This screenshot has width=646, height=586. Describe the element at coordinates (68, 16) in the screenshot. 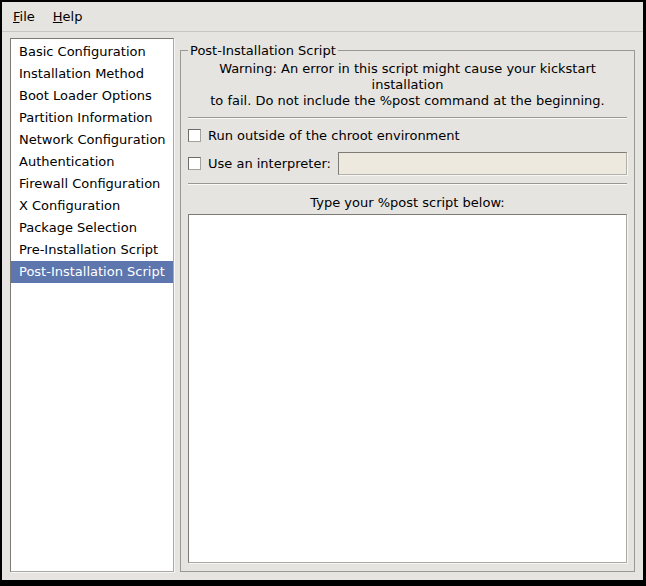

I see `menu-help-label: Help` at that location.